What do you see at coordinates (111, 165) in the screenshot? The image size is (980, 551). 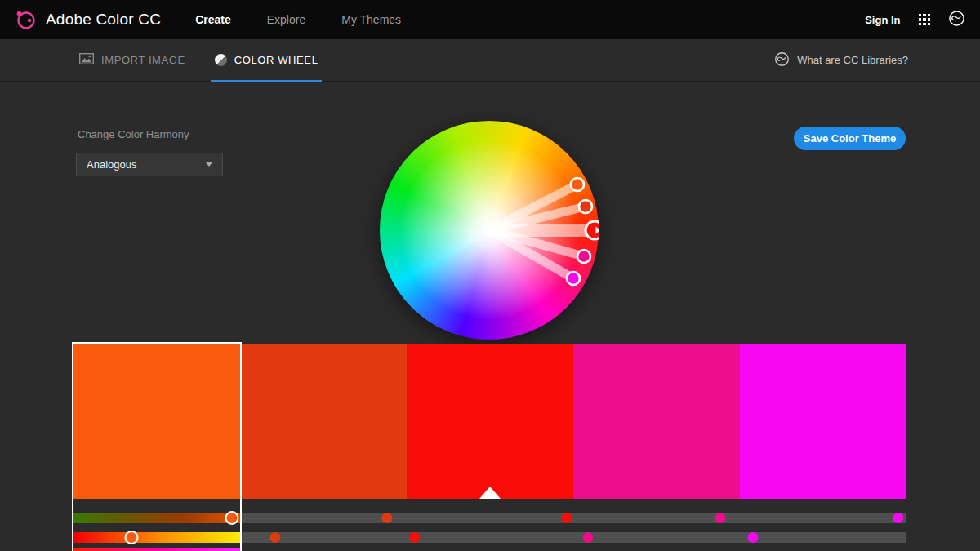 I see `harmony-selected-value: Analogous` at bounding box center [111, 165].